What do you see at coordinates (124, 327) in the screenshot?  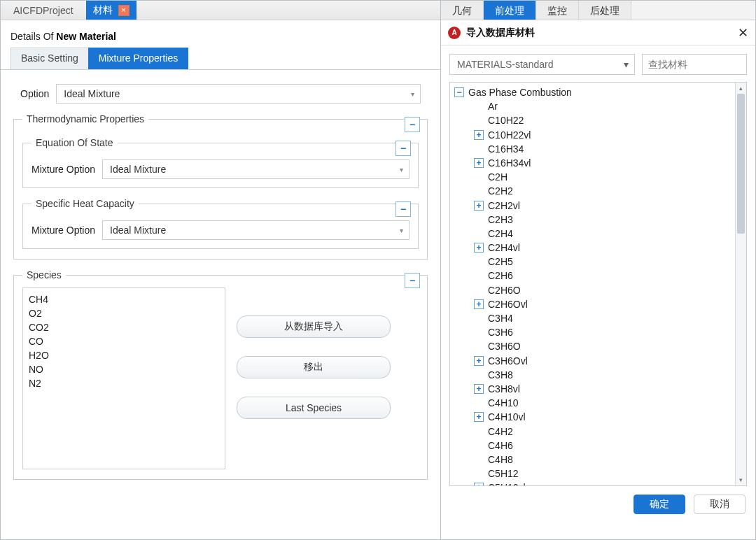 I see `species-item: CO2` at bounding box center [124, 327].